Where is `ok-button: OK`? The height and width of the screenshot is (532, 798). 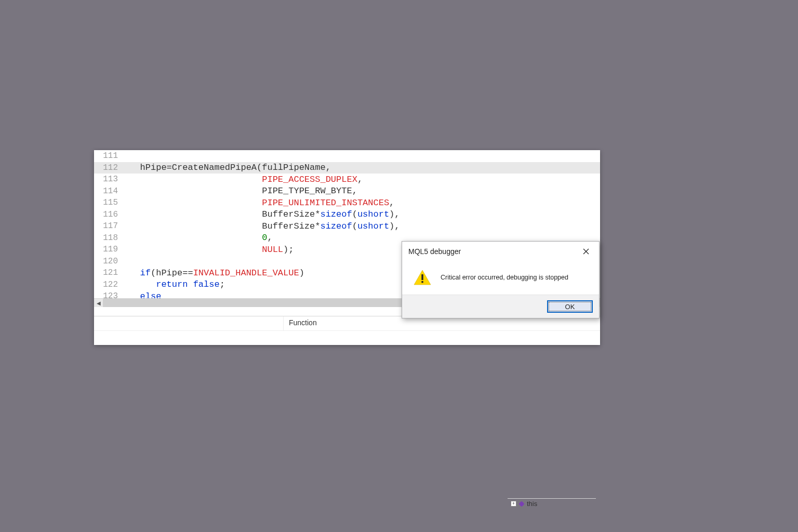 ok-button: OK is located at coordinates (570, 307).